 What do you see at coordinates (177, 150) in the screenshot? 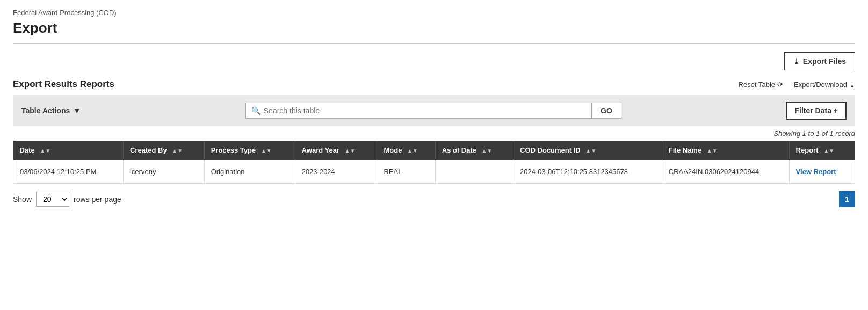
I see `sort-icon-created-by: ▲▼` at bounding box center [177, 150].